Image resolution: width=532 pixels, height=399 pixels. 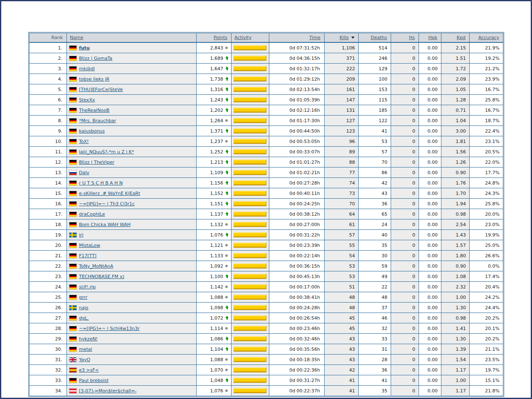 What do you see at coordinates (87, 69) in the screenshot?
I see `player-name-link: mk@dl` at bounding box center [87, 69].